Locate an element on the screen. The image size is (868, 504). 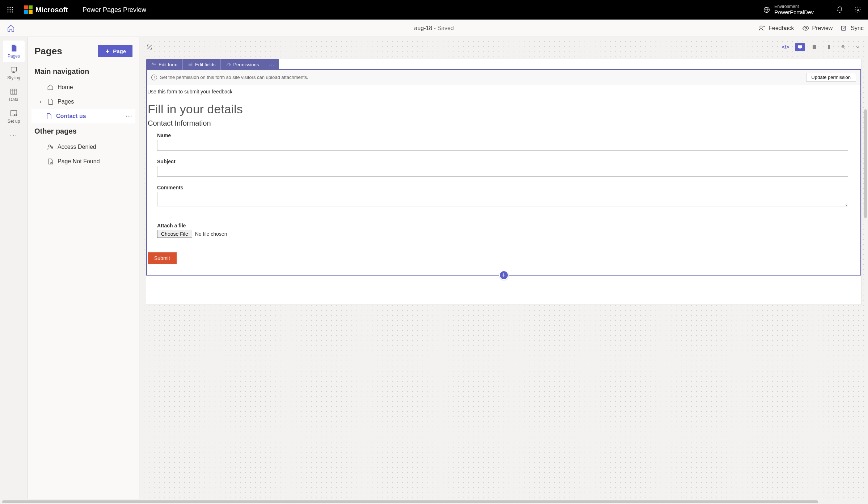
subject-input is located at coordinates (502, 171).